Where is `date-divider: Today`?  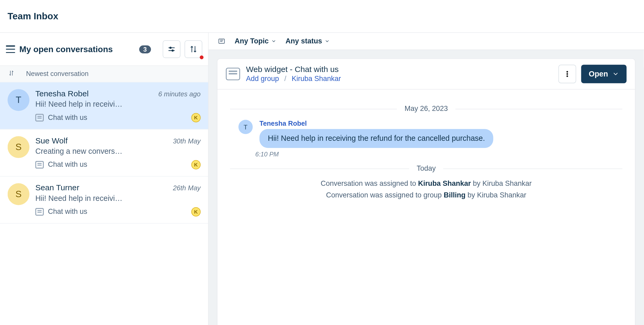
date-divider: Today is located at coordinates (426, 169).